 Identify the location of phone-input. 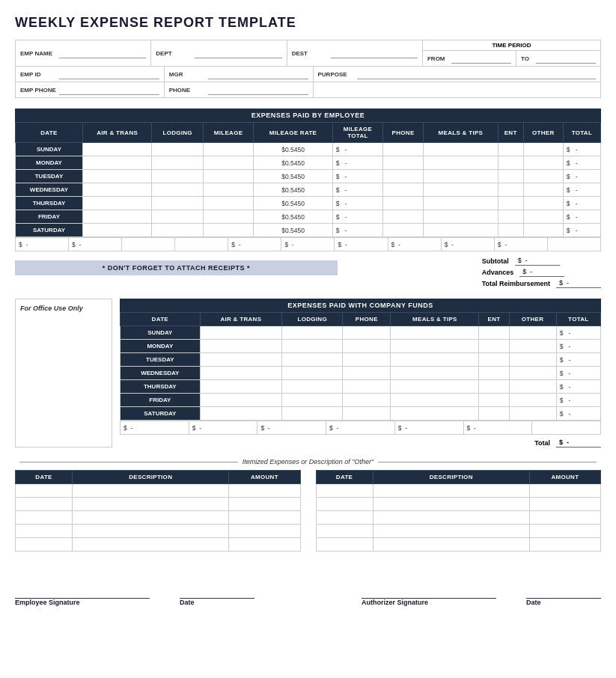
(258, 90).